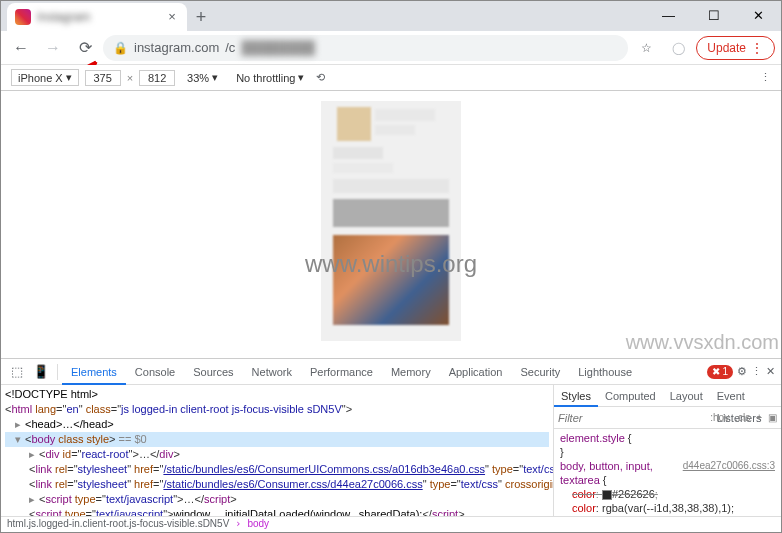 The image size is (782, 533). I want to click on window-controls: — ☐ ✕, so click(714, 16).